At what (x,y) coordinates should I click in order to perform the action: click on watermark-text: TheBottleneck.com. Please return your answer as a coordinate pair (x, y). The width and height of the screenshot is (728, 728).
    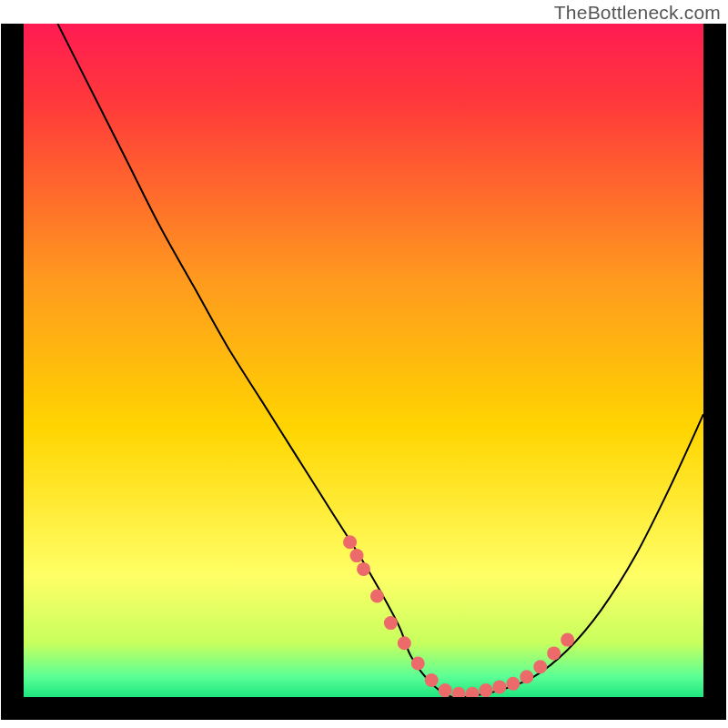
    Looking at the image, I should click on (637, 13).